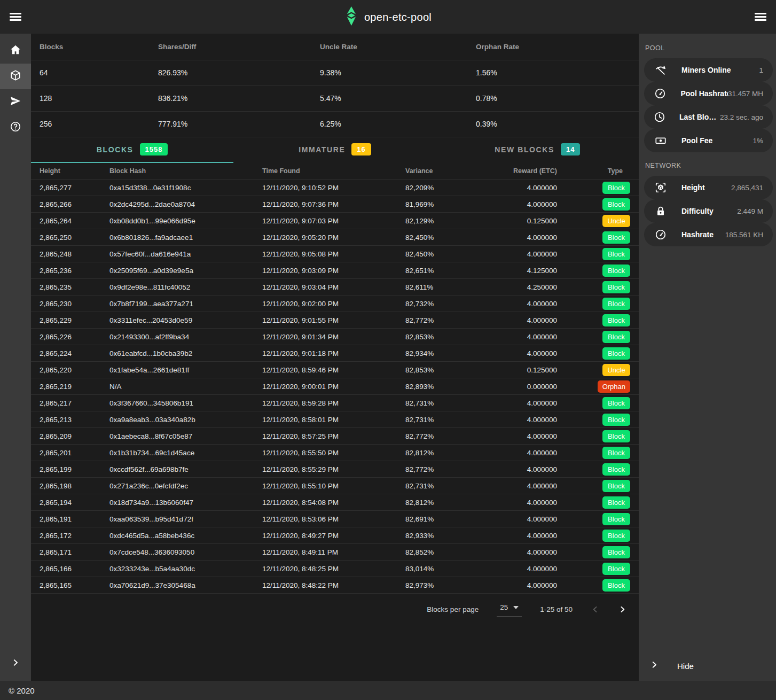  What do you see at coordinates (66, 204) in the screenshot?
I see `cell-height: 2,865,266` at bounding box center [66, 204].